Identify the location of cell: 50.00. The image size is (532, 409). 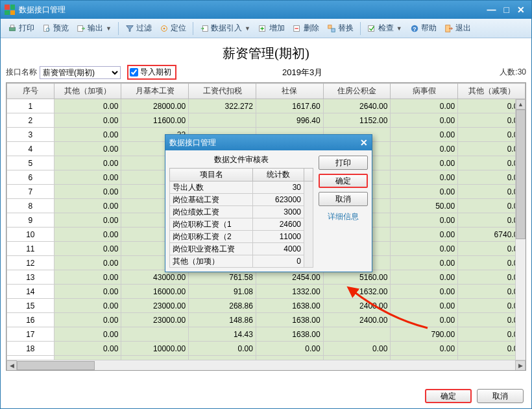
(424, 206).